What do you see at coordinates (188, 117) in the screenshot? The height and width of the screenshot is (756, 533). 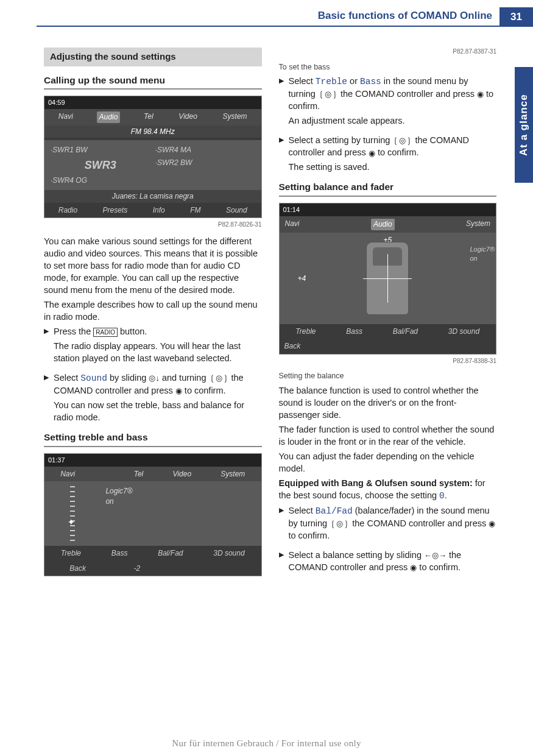 I see `ss1-menu-video: Video` at bounding box center [188, 117].